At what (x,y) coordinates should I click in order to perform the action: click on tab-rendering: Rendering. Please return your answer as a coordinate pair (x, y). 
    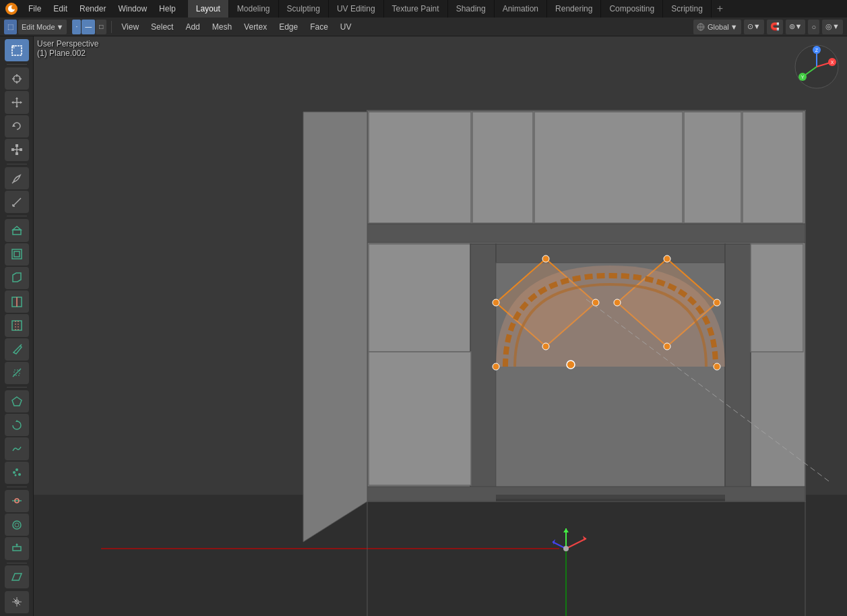
    Looking at the image, I should click on (574, 9).